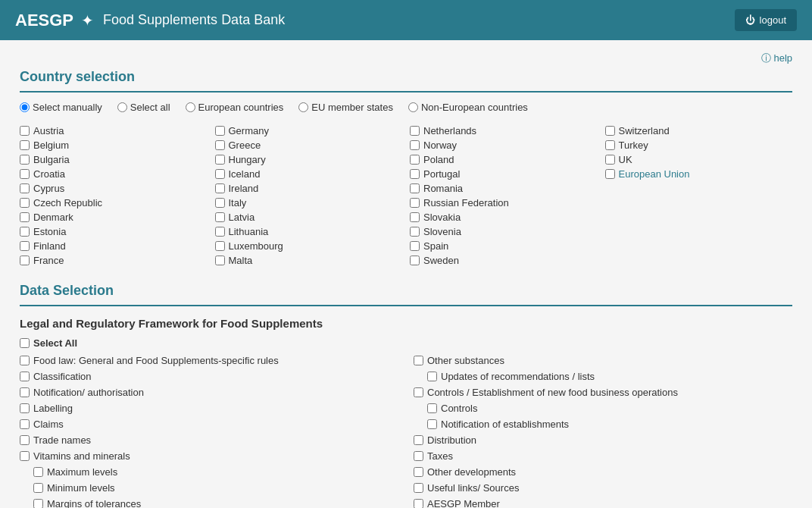  Describe the element at coordinates (123, 108) in the screenshot. I see `radio-all-input` at that location.